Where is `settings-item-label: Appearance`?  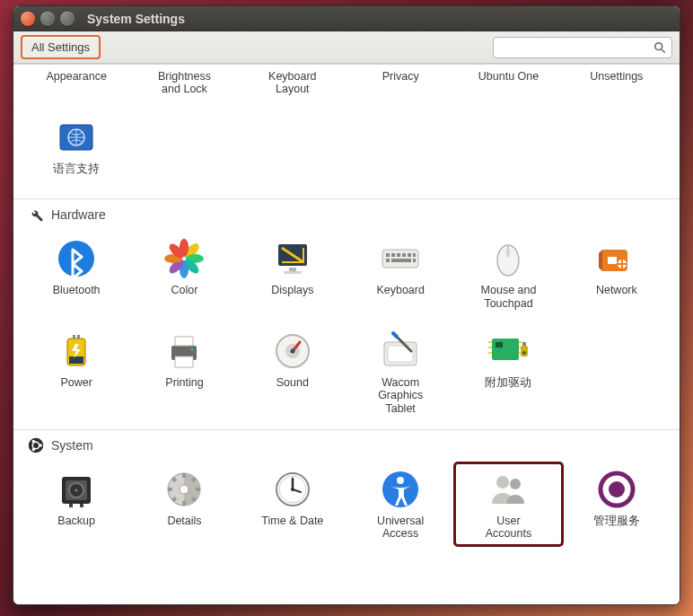 settings-item-label: Appearance is located at coordinates (75, 76).